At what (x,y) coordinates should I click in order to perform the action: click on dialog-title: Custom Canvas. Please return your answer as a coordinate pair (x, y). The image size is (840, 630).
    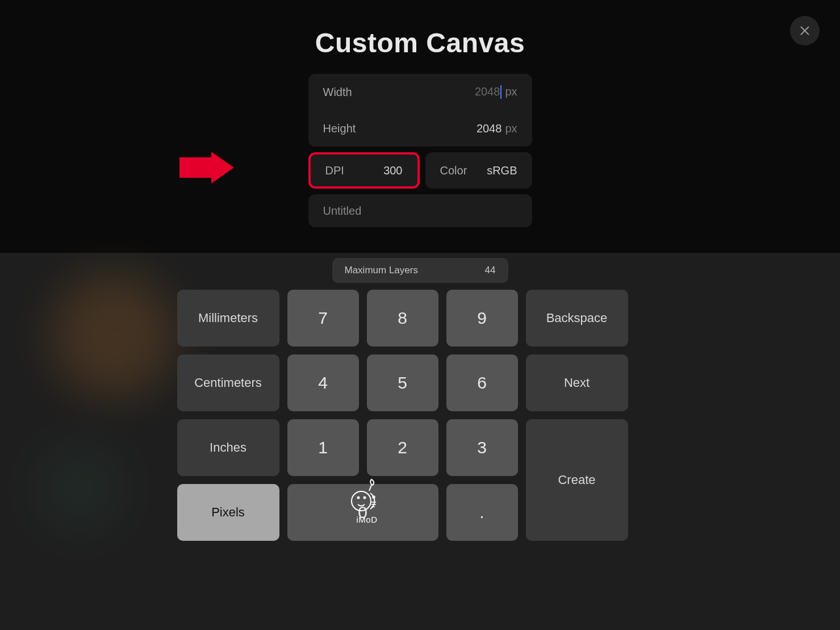
    Looking at the image, I should click on (420, 43).